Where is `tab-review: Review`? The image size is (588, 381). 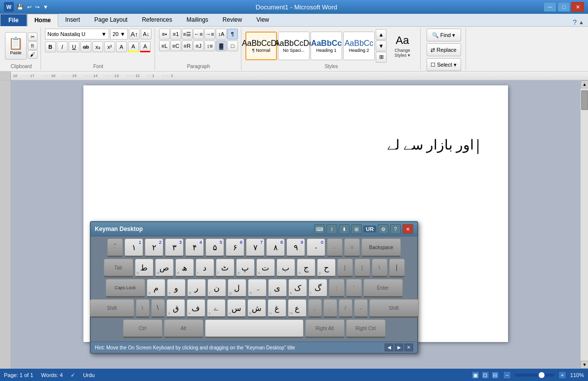 tab-review: Review is located at coordinates (233, 20).